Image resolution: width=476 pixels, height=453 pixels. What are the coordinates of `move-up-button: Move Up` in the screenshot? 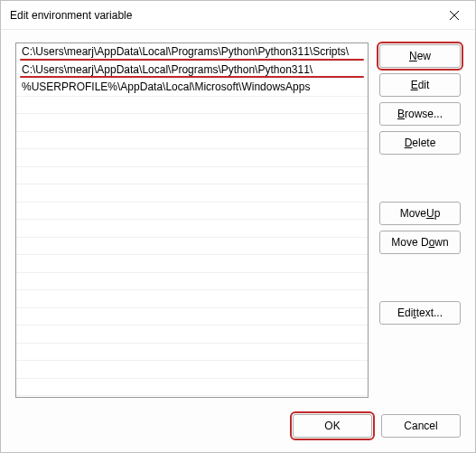 It's located at (420, 213).